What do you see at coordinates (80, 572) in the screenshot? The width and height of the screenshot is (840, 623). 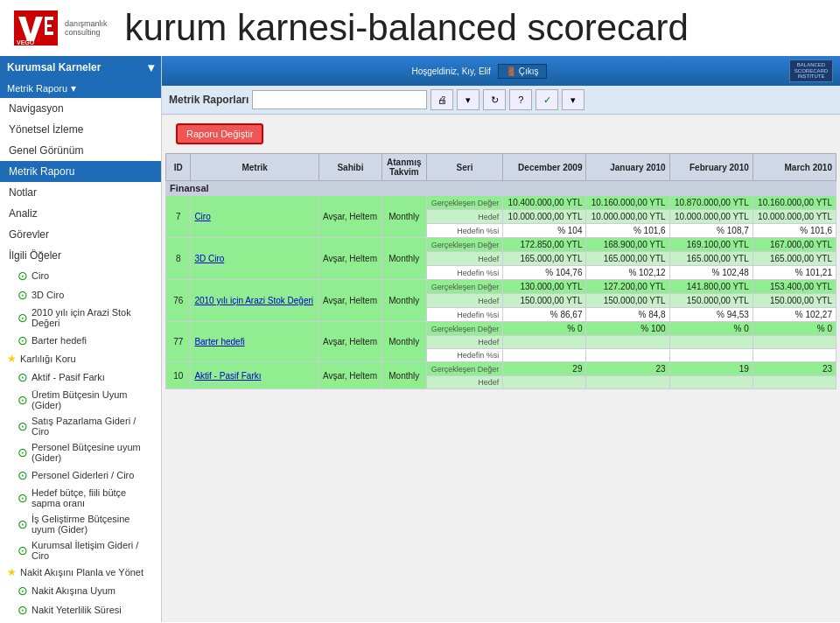 I see `tree-item-nakit-plan: ★ Nakit Akışını Planla ve Yönet` at bounding box center [80, 572].